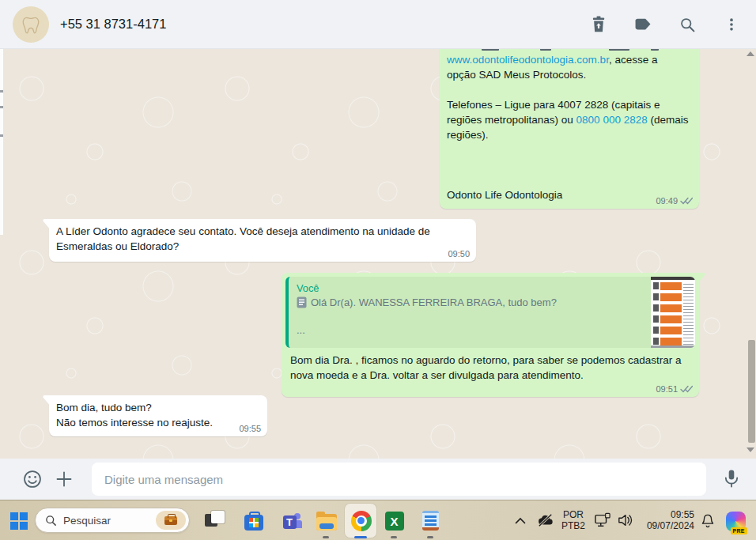  Describe the element at coordinates (569, 127) in the screenshot. I see `message-text: www.odontolifeodontologia.com.br, acesse…` at that location.